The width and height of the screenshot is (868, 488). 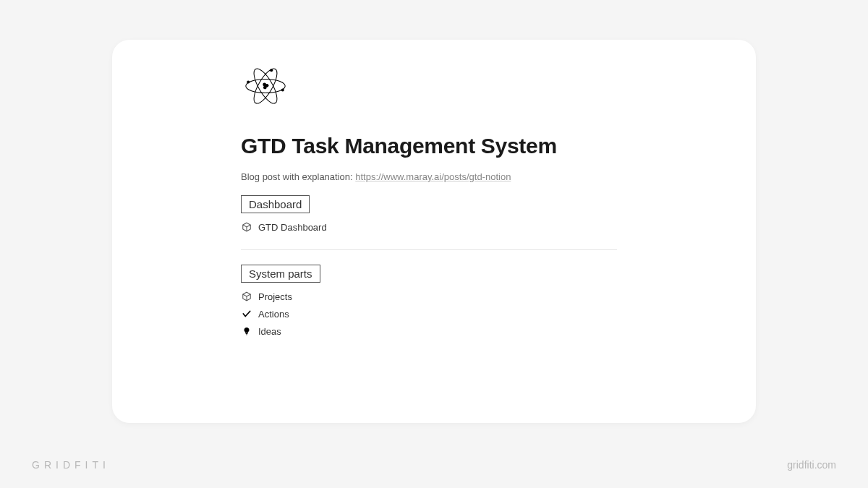 What do you see at coordinates (275, 204) in the screenshot?
I see `section-header-dashboard: Dashboard` at bounding box center [275, 204].